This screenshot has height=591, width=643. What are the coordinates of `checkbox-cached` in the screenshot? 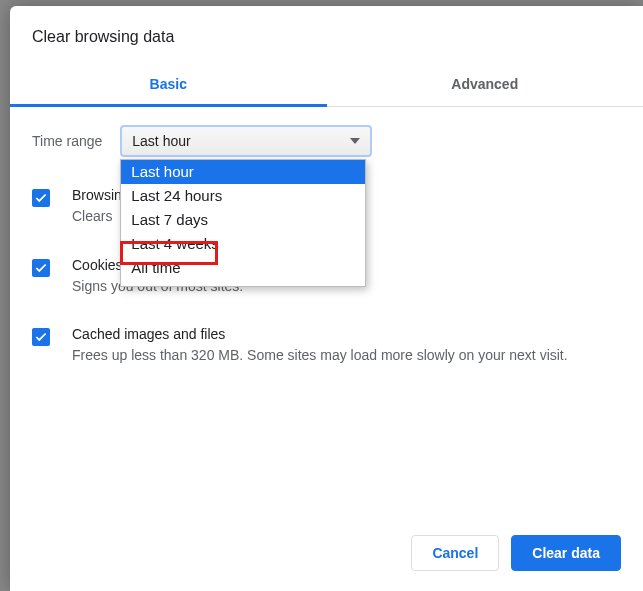 It's located at (41, 337).